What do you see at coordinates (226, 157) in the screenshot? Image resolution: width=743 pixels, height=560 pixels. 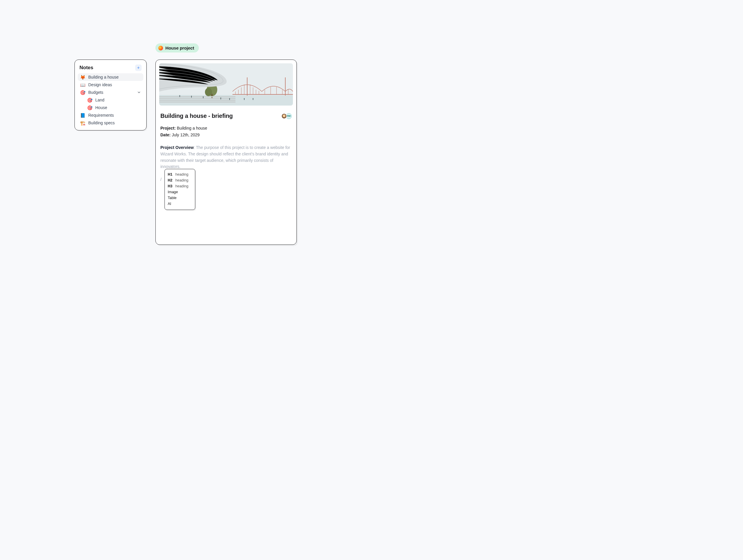 I see `project-overview: Project Overview: The purpose of this pr…` at bounding box center [226, 157].